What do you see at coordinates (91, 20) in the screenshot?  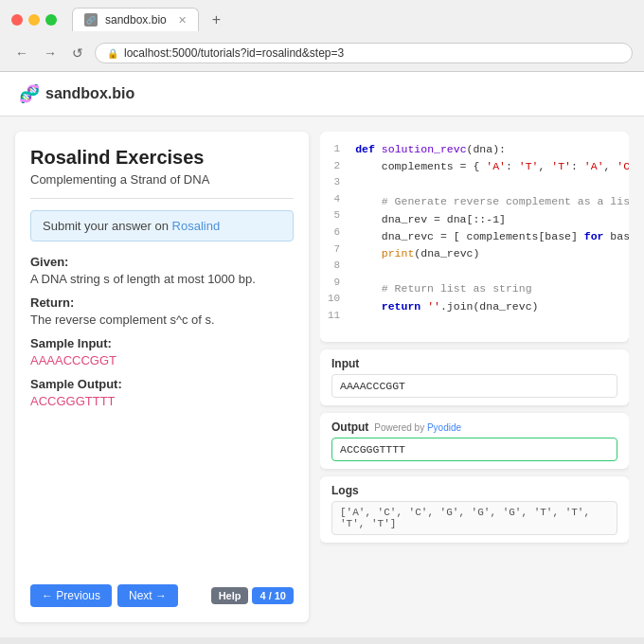 I see `tab-favicon-icon: 🔗` at bounding box center [91, 20].